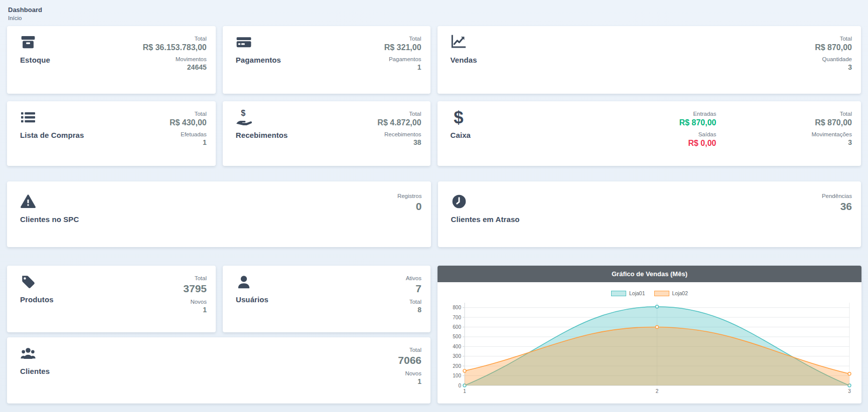  What do you see at coordinates (258, 60) in the screenshot?
I see `card-title: Pagamentos` at bounding box center [258, 60].